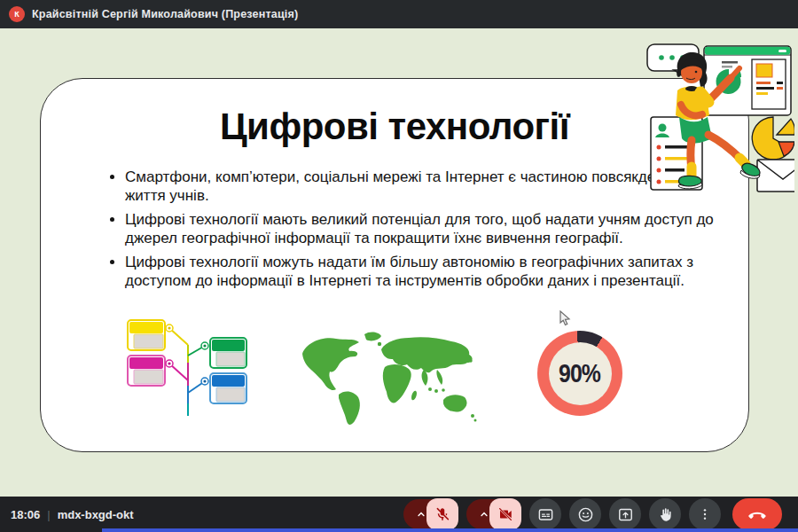  What do you see at coordinates (585, 514) in the screenshot?
I see `reactions-button` at bounding box center [585, 514].